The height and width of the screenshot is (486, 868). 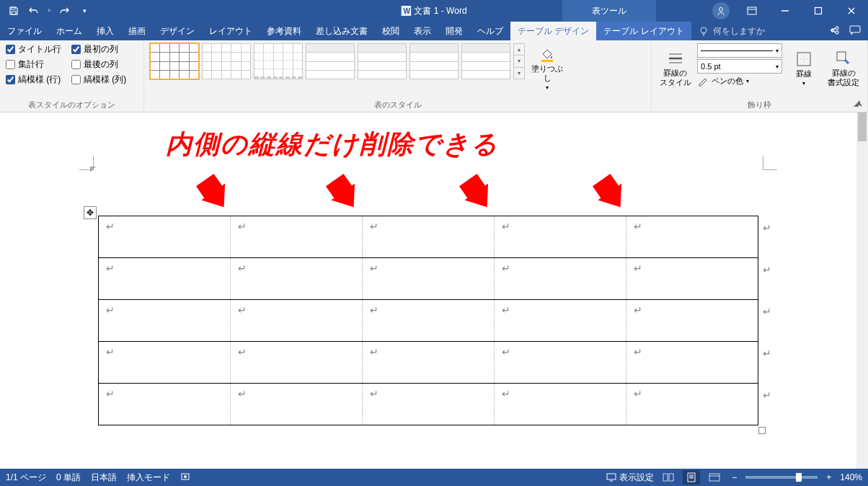 What do you see at coordinates (732, 31) in the screenshot?
I see `tell-me-search: 何をしますか` at bounding box center [732, 31].